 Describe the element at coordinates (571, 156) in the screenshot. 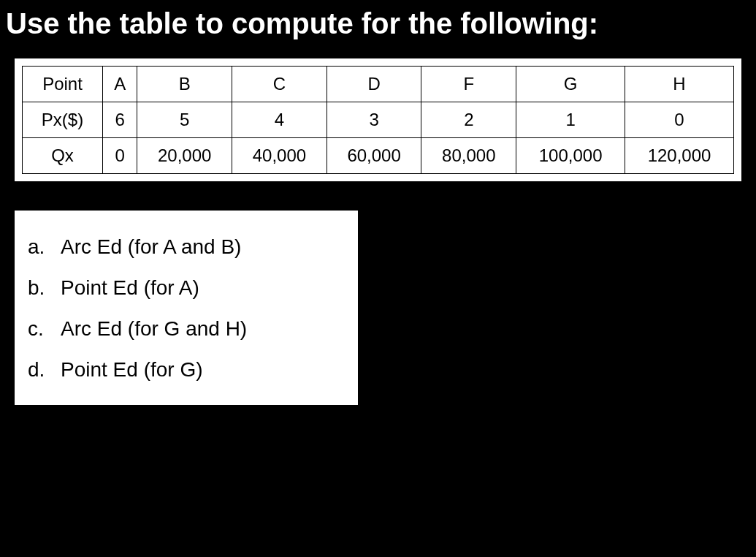

I see `table-cell: 100,000` at that location.